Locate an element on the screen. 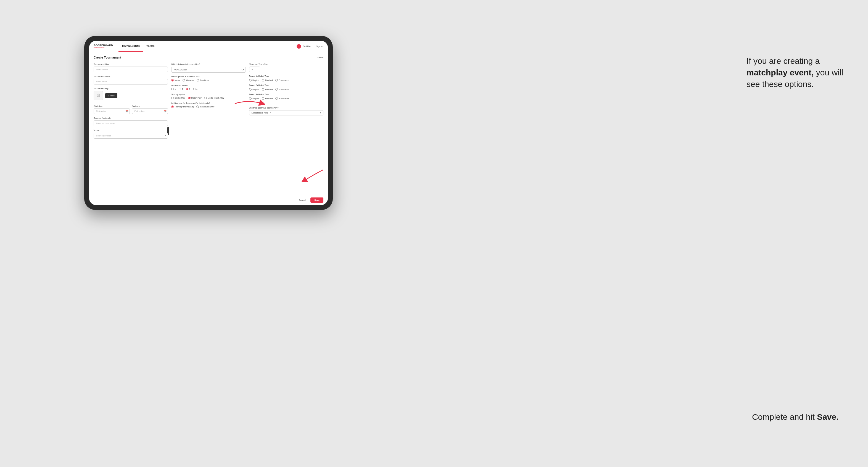 The height and width of the screenshot is (467, 868). start-date-group: Start date 📅 is located at coordinates (112, 108).